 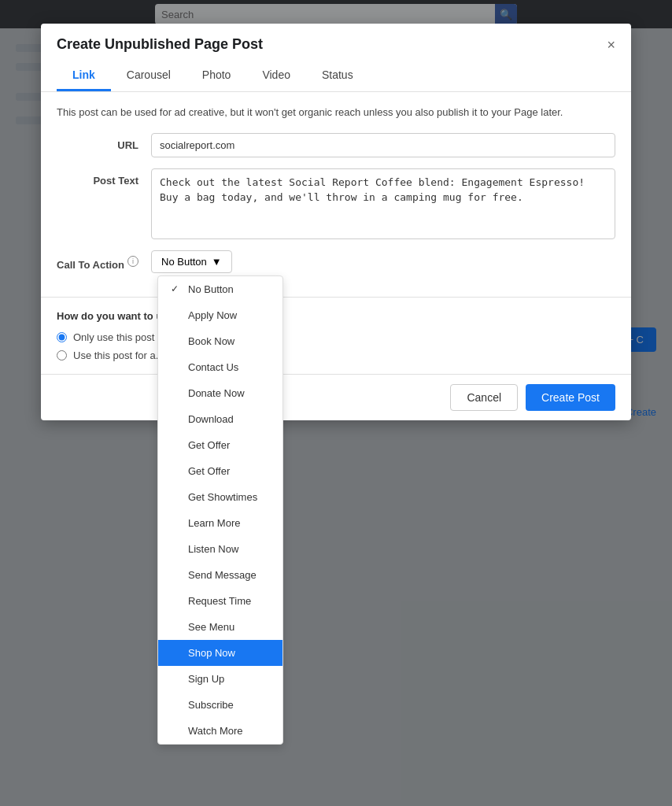 I want to click on radio-only-use-input, so click(x=61, y=337).